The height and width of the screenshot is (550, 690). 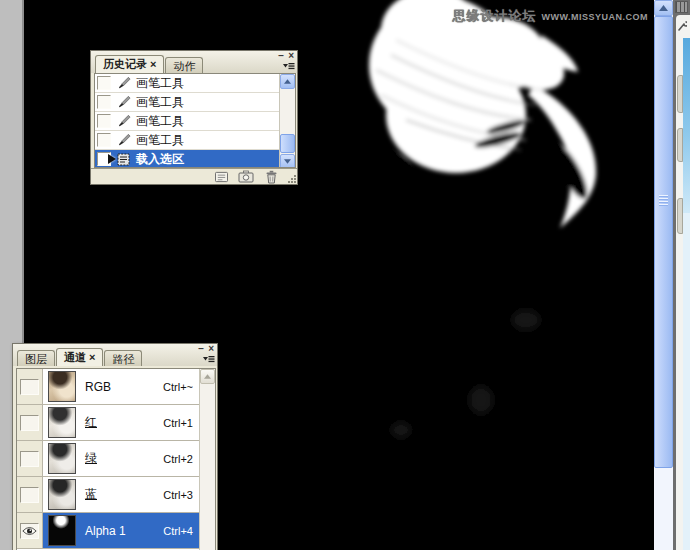 I want to click on docked-palette-body, so click(x=686, y=382).